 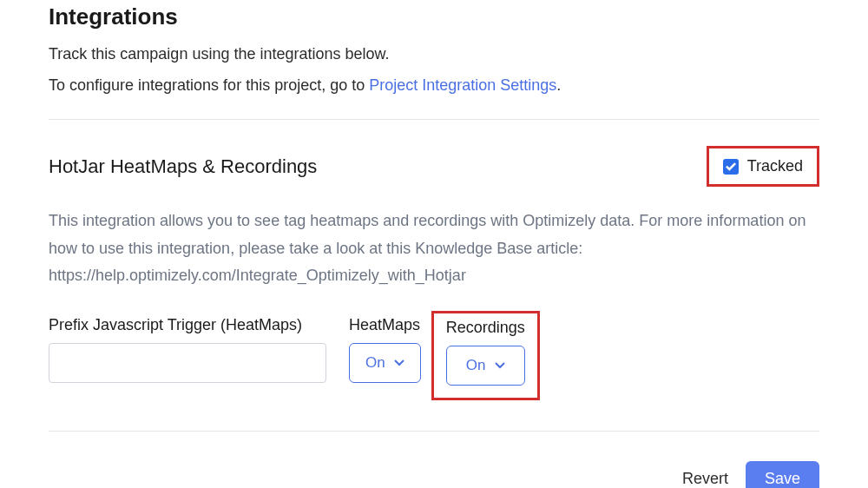 I want to click on footer-actions: Revert Save, so click(x=434, y=474).